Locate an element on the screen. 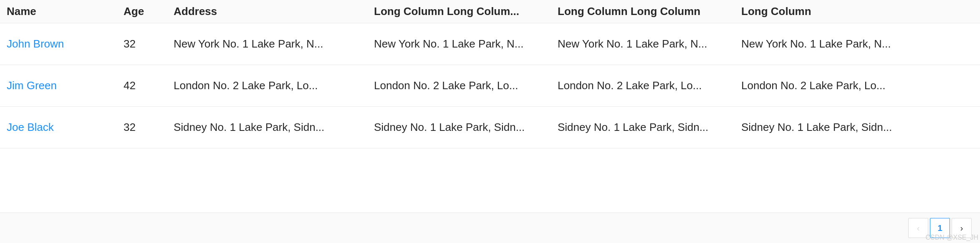  chevron-right-icon: › is located at coordinates (962, 228).